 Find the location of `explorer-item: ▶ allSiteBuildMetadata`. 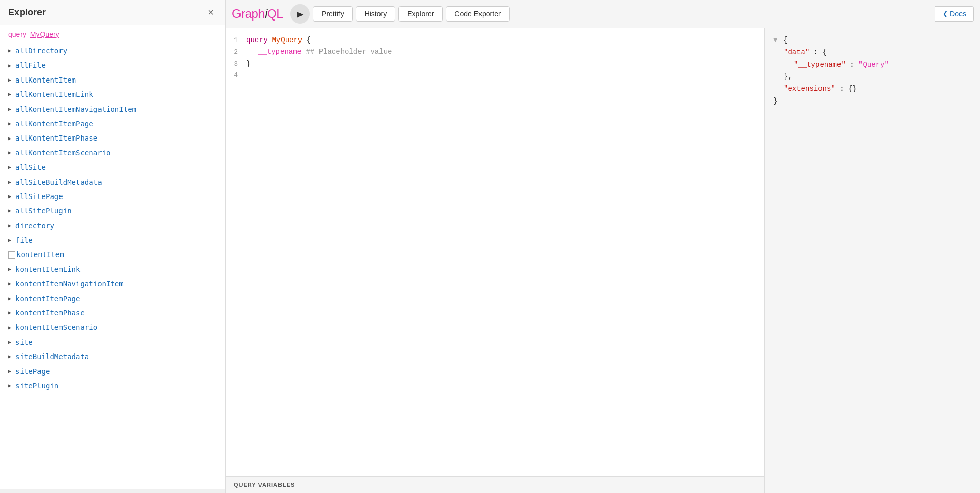

explorer-item: ▶ allSiteBuildMetadata is located at coordinates (116, 182).